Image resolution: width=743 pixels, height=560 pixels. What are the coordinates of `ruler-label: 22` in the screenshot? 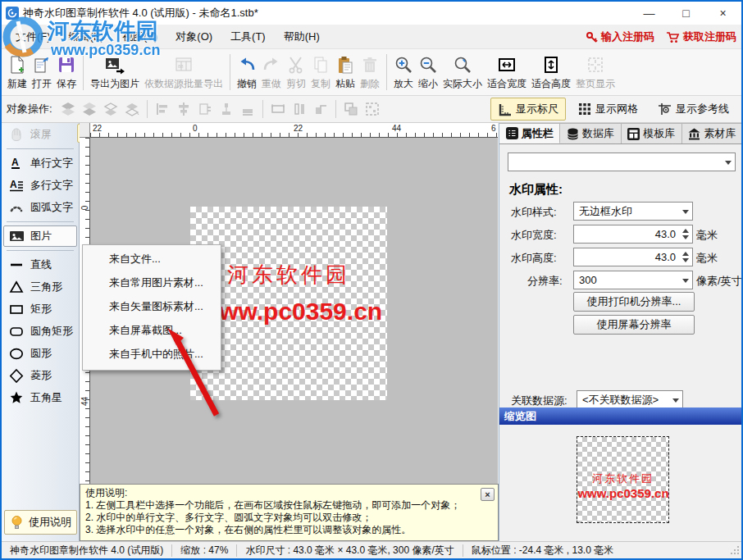 It's located at (97, 128).